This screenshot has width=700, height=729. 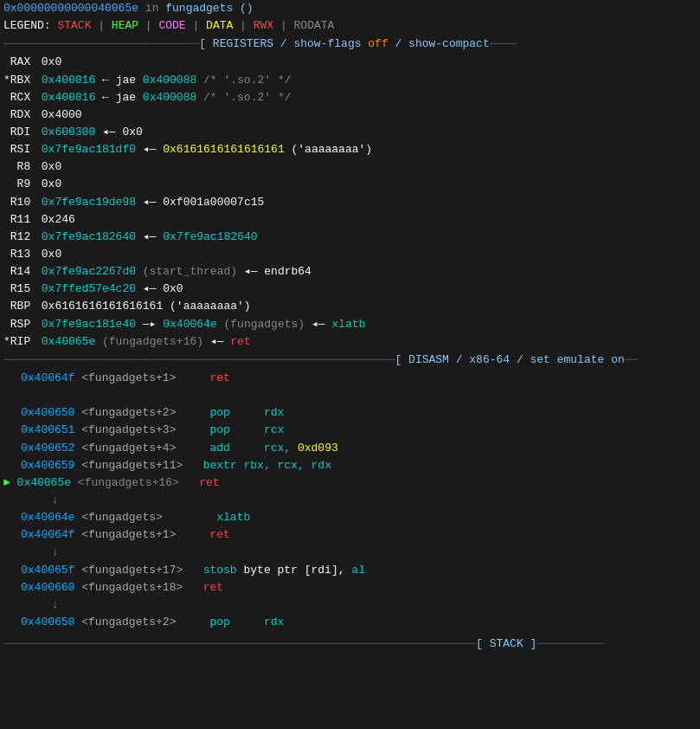 I want to click on reg-r13: R13 0x0, so click(x=350, y=255).